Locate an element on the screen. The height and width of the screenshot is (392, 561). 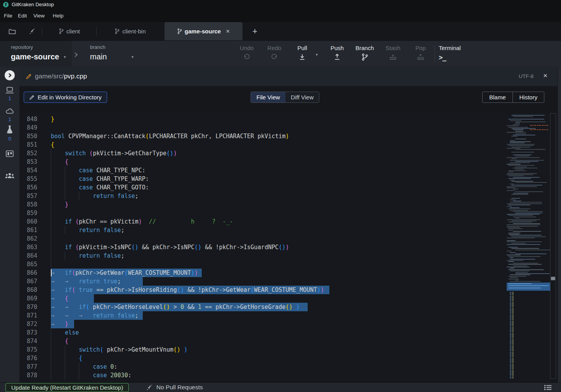
branch-label: branch is located at coordinates (98, 47).